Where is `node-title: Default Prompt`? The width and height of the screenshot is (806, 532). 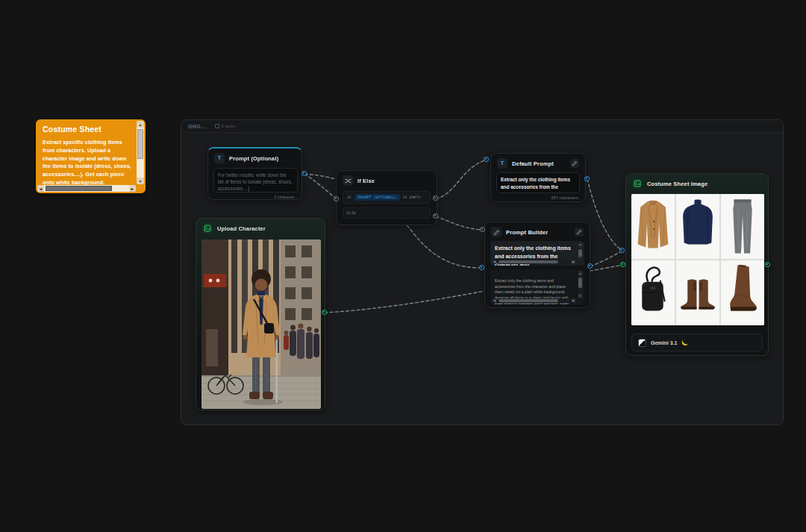 node-title: Default Prompt is located at coordinates (533, 164).